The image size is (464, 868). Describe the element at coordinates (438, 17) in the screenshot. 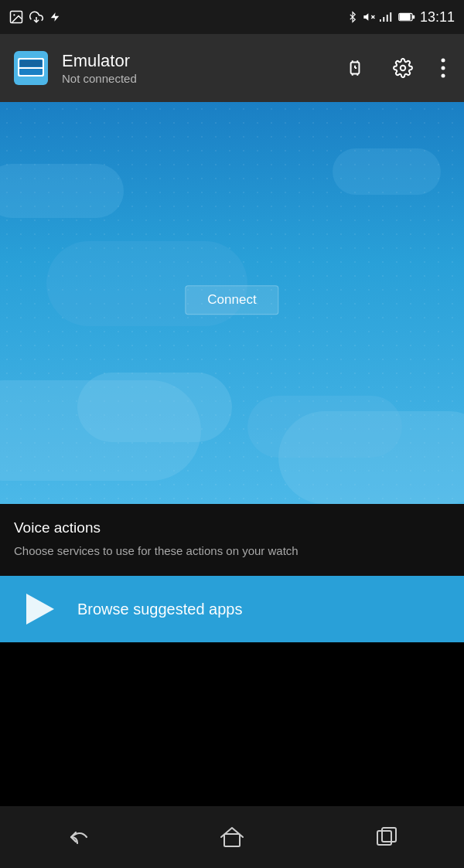

I see `status-time: 13:11` at that location.